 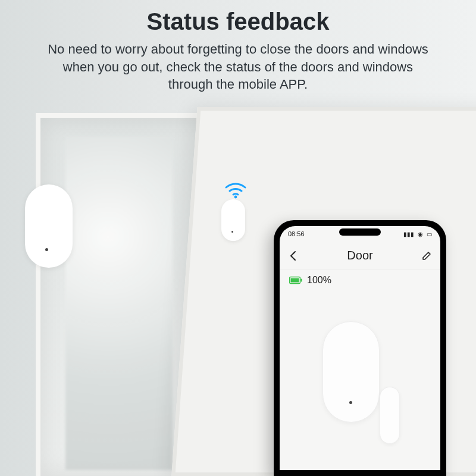 What do you see at coordinates (420, 234) in the screenshot?
I see `wifi-small-icon: ◉` at bounding box center [420, 234].